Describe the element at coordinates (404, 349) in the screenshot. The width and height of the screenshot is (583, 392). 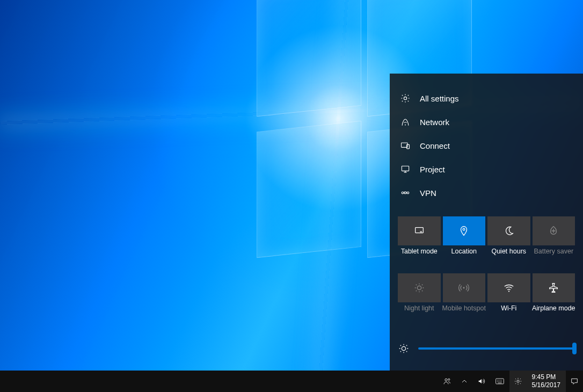
I see `brightness-icon` at that location.